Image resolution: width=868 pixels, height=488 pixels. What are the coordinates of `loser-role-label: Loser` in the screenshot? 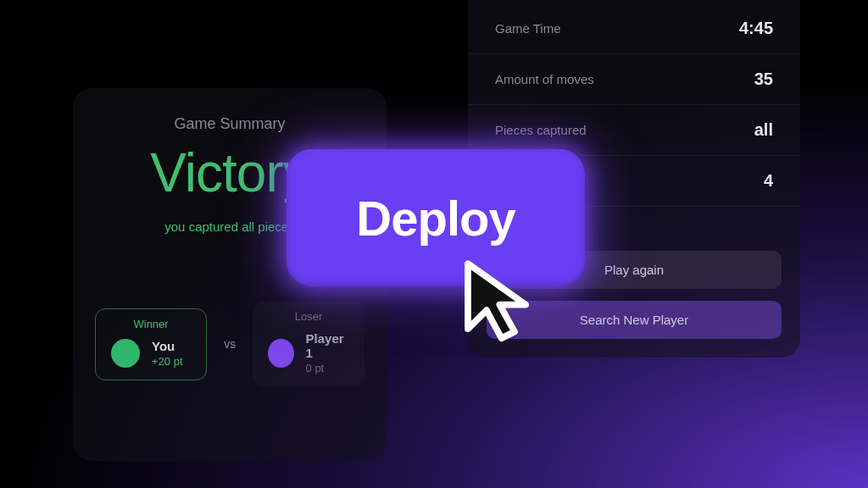 It's located at (309, 317).